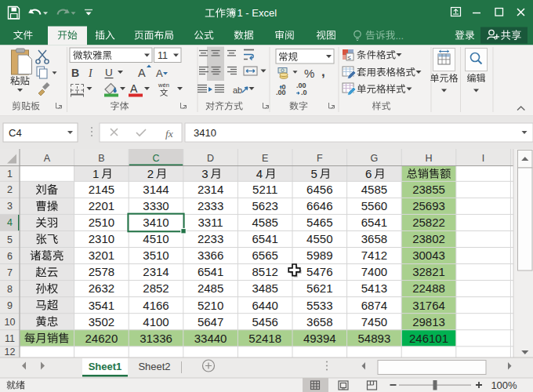  I want to click on svg-text: 3510, so click(155, 256).